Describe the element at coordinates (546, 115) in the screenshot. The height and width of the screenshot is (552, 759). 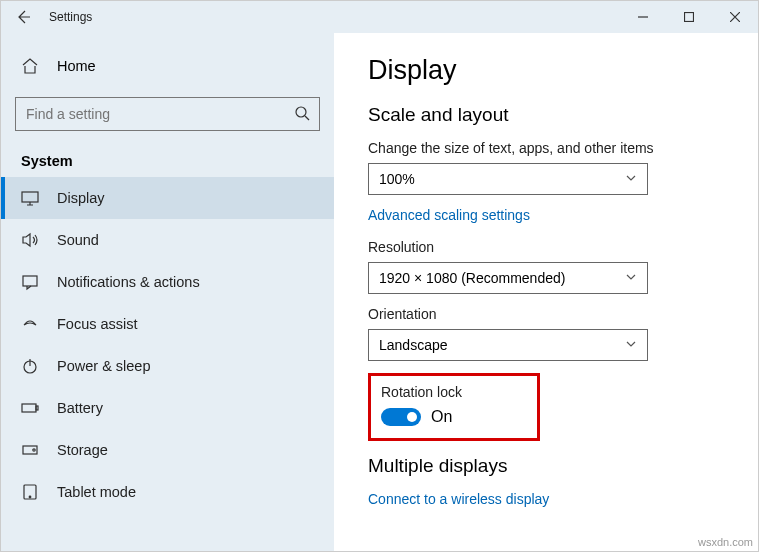
I see `scale-heading: Scale and layout` at that location.